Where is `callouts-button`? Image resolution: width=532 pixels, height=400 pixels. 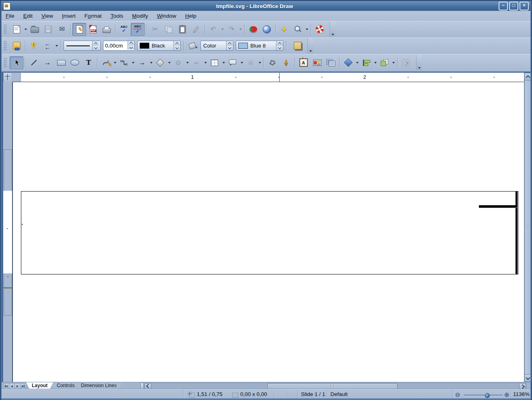 callouts-button is located at coordinates (233, 63).